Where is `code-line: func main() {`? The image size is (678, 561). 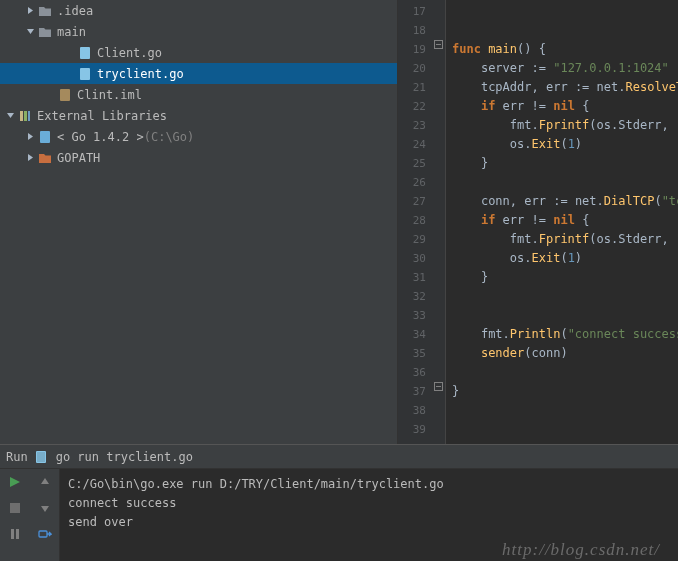
code-line: func main() { is located at coordinates (565, 50).